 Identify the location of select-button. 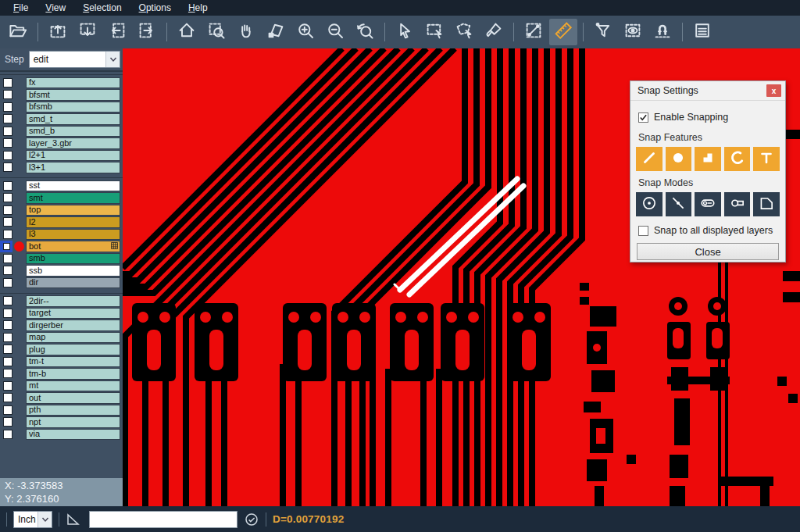
(405, 32).